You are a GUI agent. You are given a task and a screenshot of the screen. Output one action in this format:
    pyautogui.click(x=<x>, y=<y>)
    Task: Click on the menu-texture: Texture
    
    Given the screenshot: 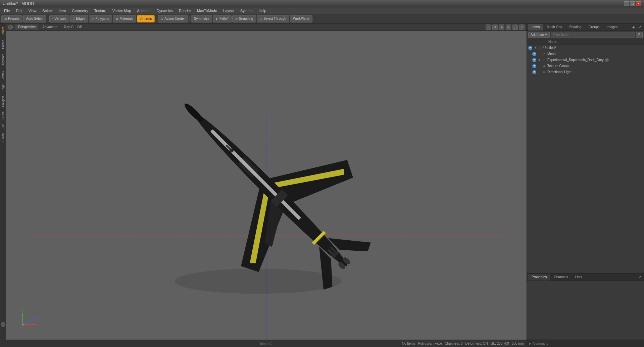 What is the action you would take?
    pyautogui.click(x=100, y=11)
    